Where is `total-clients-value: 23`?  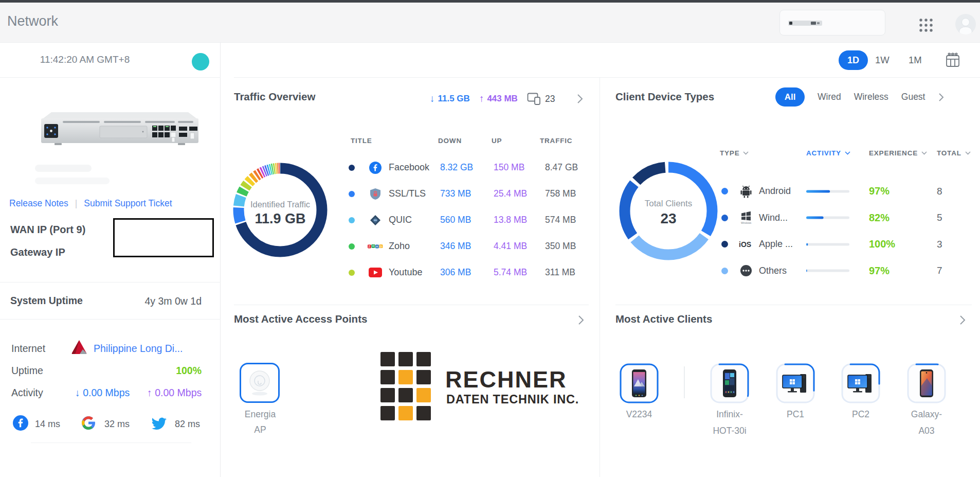 total-clients-value: 23 is located at coordinates (668, 219).